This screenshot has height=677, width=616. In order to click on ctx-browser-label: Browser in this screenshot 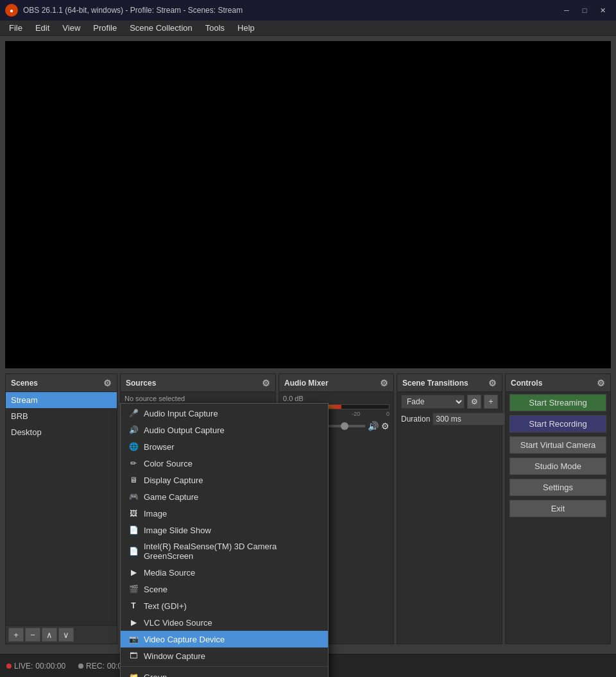, I will do `click(232, 447)`.